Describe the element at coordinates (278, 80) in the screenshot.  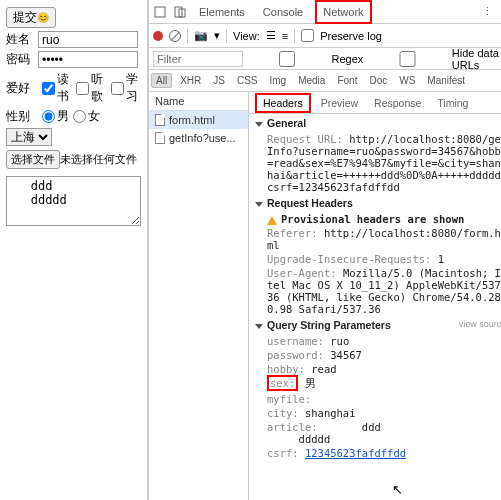
I see `filter-img: Img` at that location.